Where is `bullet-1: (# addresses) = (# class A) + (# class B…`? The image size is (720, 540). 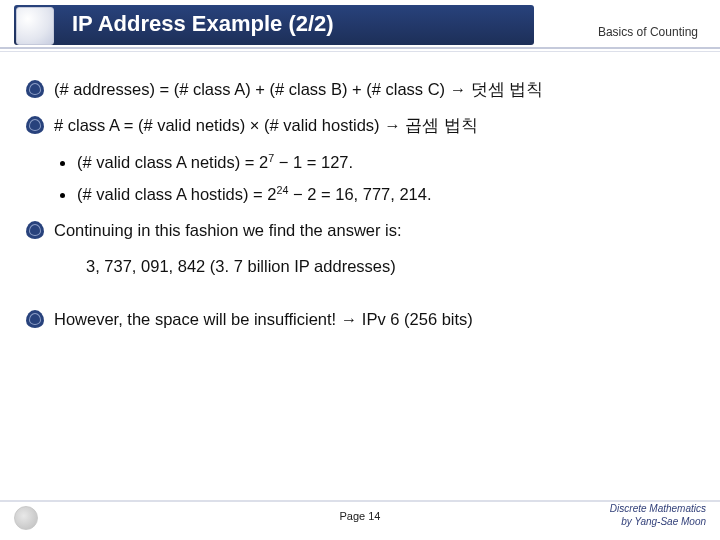
bullet-1: (# addresses) = (# class A) + (# class B… is located at coordinates (360, 89).